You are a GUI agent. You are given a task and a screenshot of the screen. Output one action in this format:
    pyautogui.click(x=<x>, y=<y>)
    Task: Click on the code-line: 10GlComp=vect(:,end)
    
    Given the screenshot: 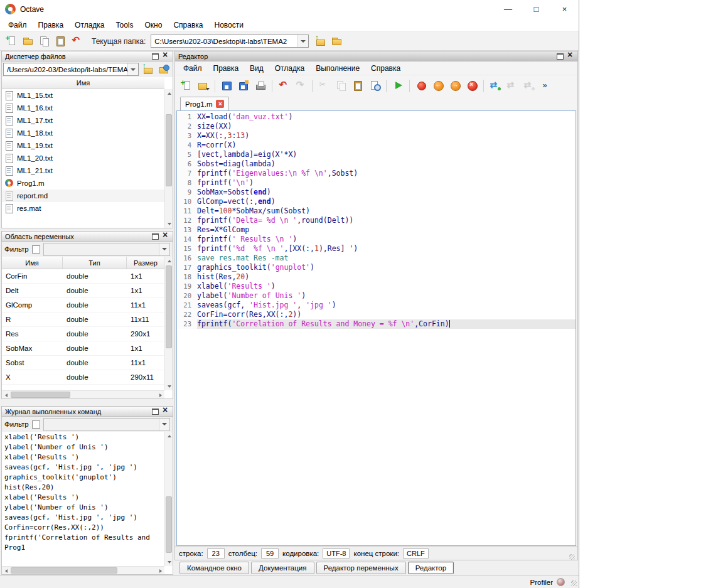 What is the action you would take?
    pyautogui.click(x=377, y=202)
    